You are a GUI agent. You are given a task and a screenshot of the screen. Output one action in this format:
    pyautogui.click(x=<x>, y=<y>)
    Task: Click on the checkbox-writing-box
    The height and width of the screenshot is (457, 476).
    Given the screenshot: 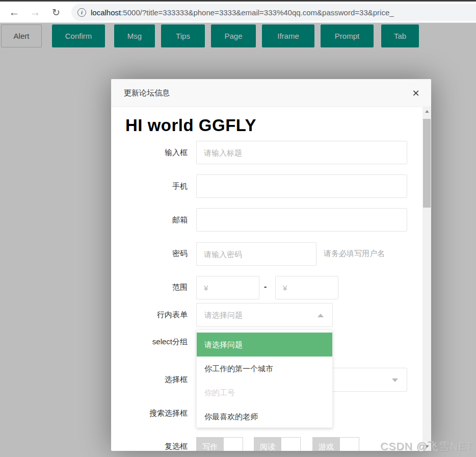 What is the action you would take?
    pyautogui.click(x=233, y=444)
    